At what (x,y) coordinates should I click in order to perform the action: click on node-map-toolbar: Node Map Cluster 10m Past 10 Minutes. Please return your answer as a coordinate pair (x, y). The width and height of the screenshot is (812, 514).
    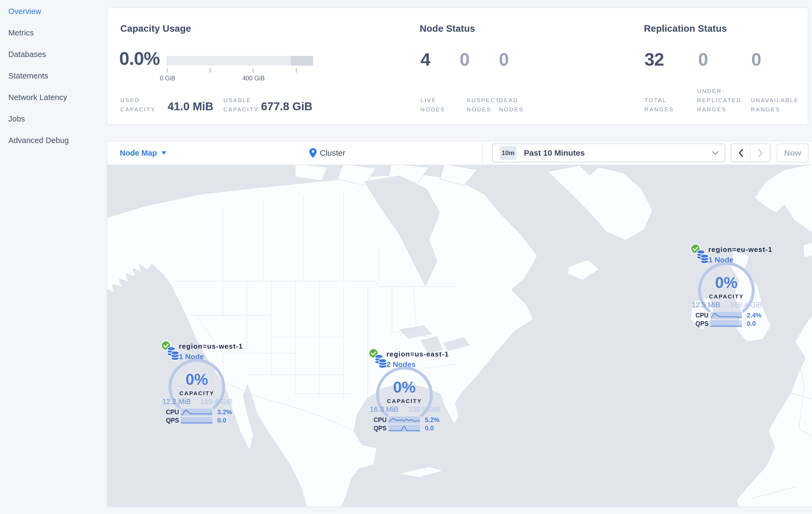
    Looking at the image, I should click on (460, 153).